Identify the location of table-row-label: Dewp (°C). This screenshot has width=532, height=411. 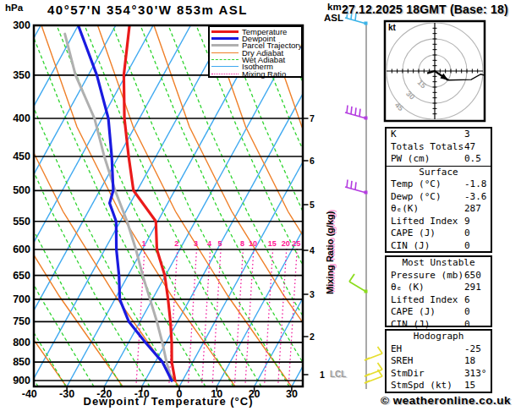
(416, 196).